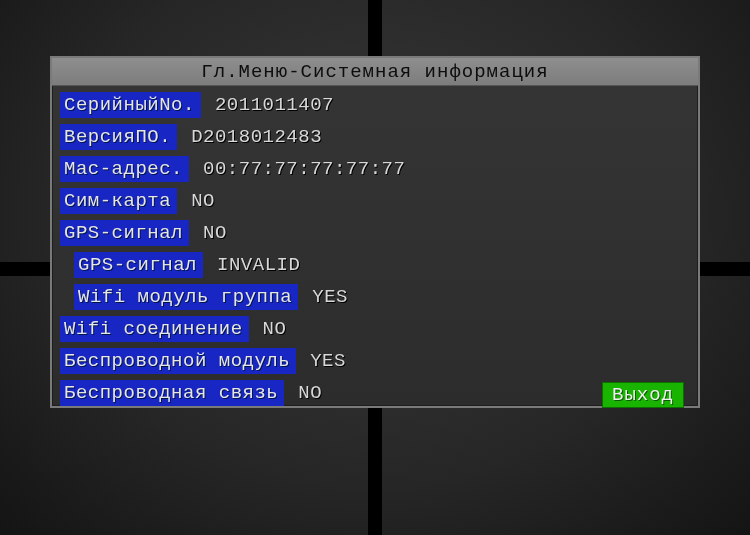 This screenshot has width=750, height=535. Describe the element at coordinates (258, 265) in the screenshot. I see `value-gps-valid: INVALID` at that location.